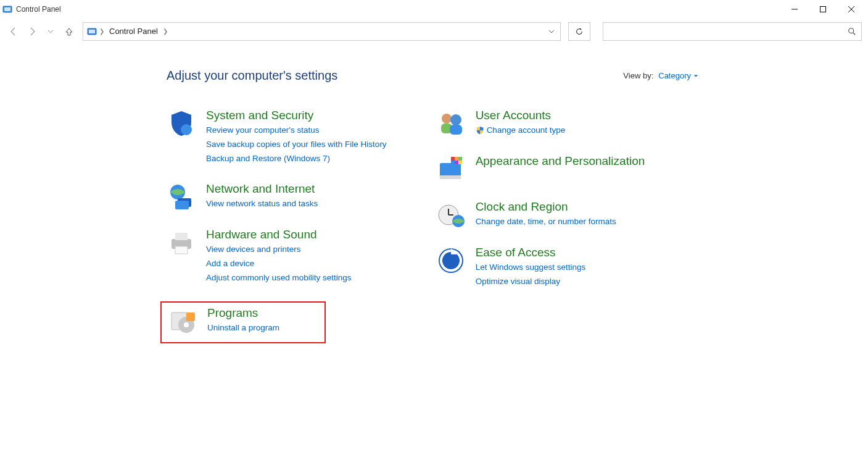  What do you see at coordinates (560, 161) in the screenshot?
I see `category-title: Appearance and Personalization` at bounding box center [560, 161].